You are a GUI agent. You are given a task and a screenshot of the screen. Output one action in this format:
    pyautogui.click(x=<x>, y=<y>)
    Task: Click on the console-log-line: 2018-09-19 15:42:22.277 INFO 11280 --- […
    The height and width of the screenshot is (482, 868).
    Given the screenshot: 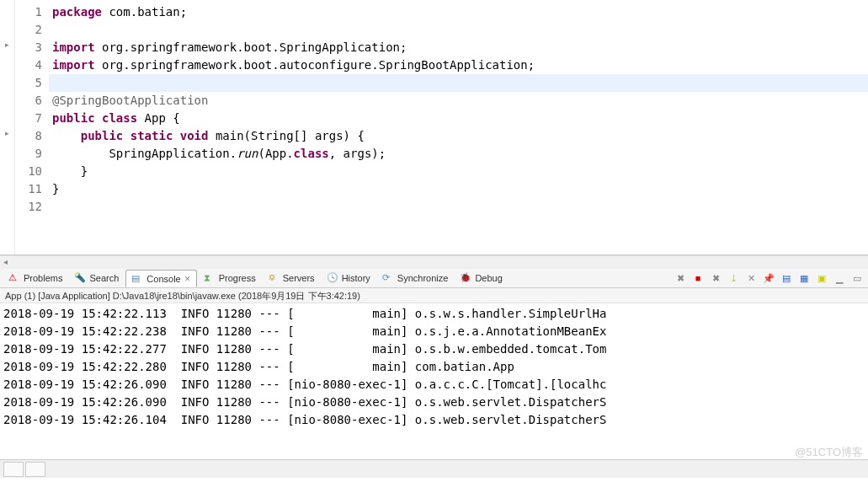 What is the action you would take?
    pyautogui.click(x=434, y=349)
    